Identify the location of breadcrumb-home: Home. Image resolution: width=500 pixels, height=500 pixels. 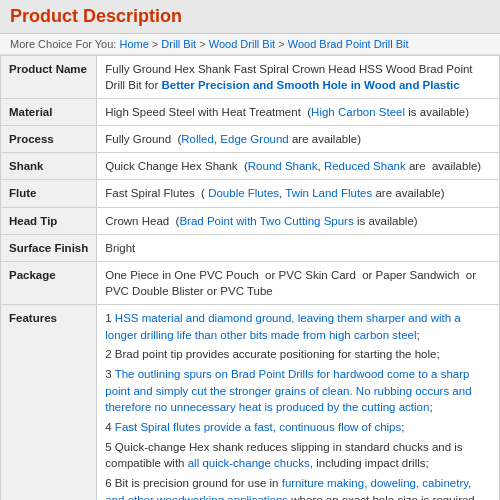
(134, 44).